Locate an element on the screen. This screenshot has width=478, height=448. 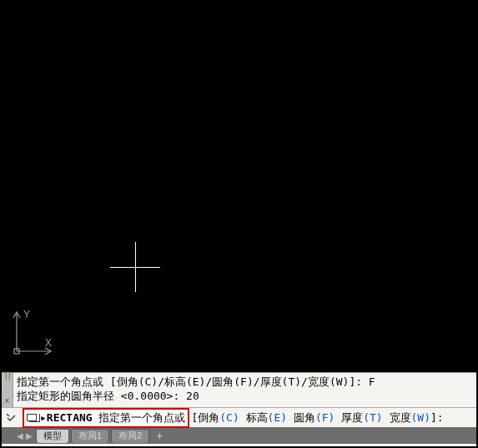
active-command-box: ▸ RECTANG 指定第一个角点或 is located at coordinates (106, 418).